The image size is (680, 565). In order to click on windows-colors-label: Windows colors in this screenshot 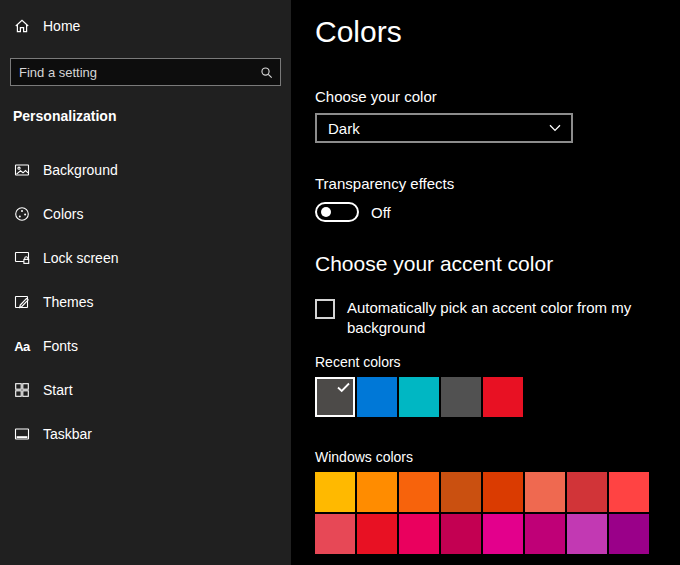, I will do `click(498, 457)`.